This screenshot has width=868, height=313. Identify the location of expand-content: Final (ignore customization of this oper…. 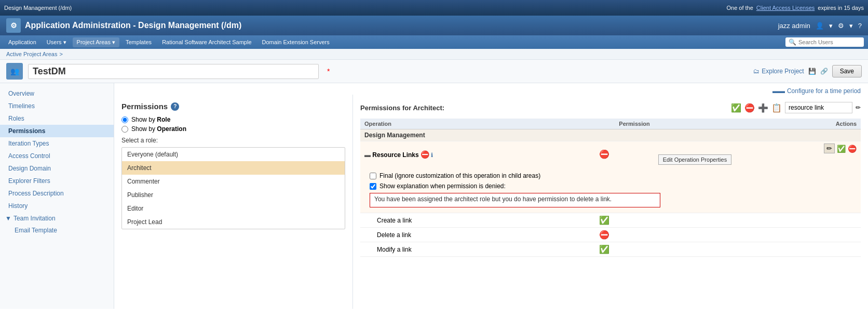
(611, 190).